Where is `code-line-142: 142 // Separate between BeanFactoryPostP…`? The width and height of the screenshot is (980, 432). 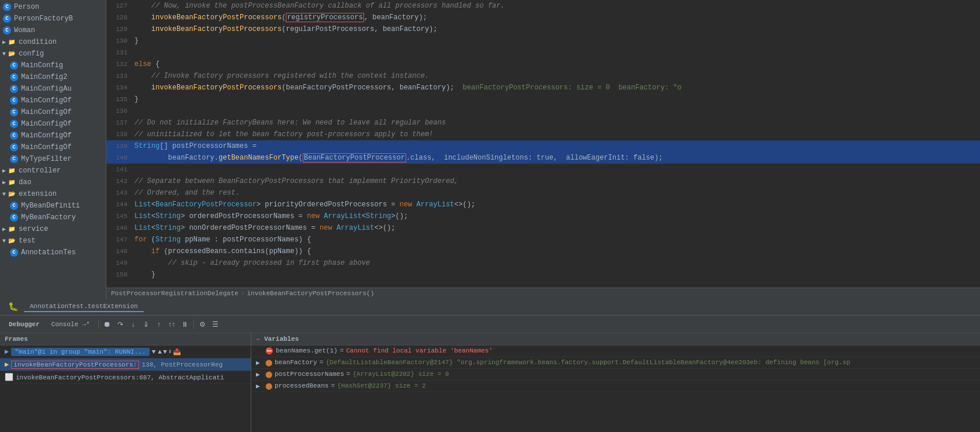
code-line-142: 142 // Separate between BeanFactoryPostP… is located at coordinates (543, 181).